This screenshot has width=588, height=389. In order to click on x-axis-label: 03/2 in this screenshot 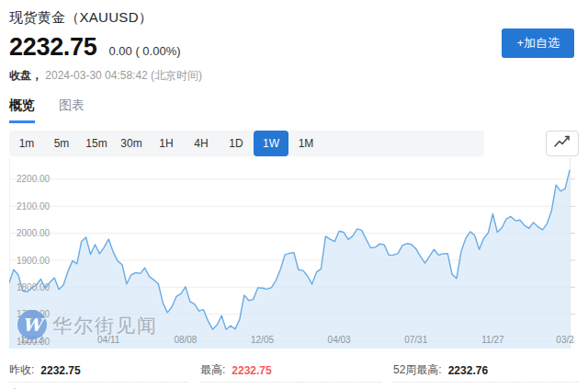, I will do `click(565, 340)`.